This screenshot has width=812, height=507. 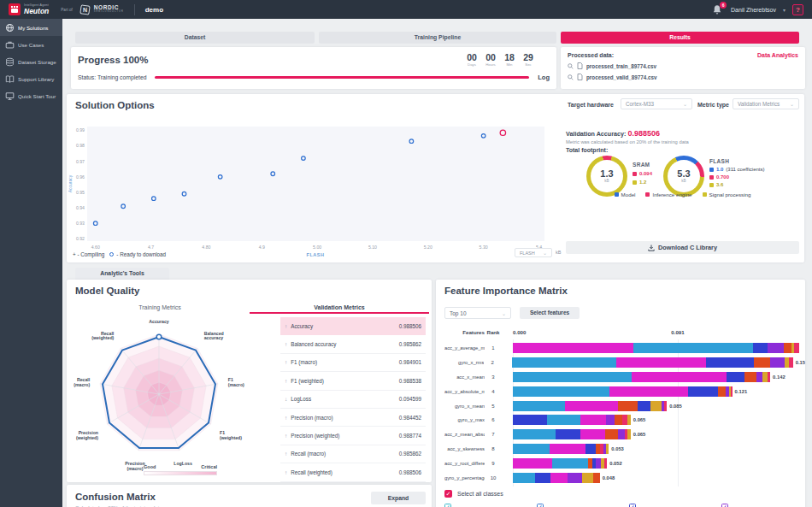 I want to click on legend-inference-engine: Inference engine, so click(x=672, y=195).